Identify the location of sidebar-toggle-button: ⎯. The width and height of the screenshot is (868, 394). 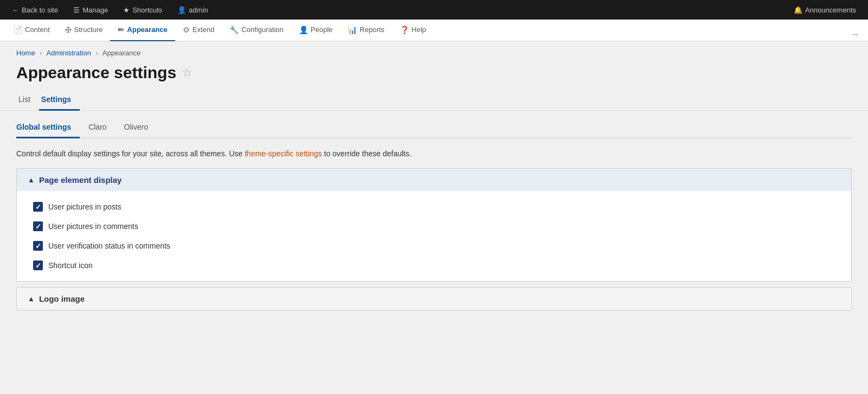
(855, 30).